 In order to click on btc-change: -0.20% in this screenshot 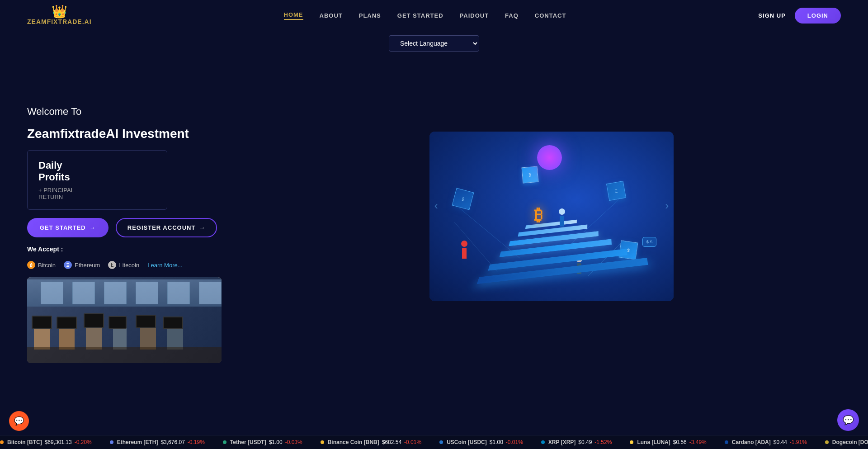, I will do `click(83, 442)`.